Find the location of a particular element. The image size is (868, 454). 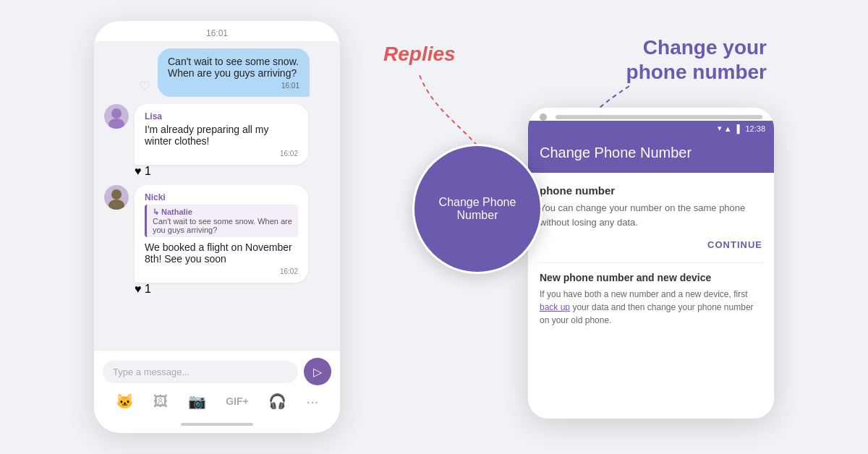

emoji-icon: 🐱 is located at coordinates (124, 401).